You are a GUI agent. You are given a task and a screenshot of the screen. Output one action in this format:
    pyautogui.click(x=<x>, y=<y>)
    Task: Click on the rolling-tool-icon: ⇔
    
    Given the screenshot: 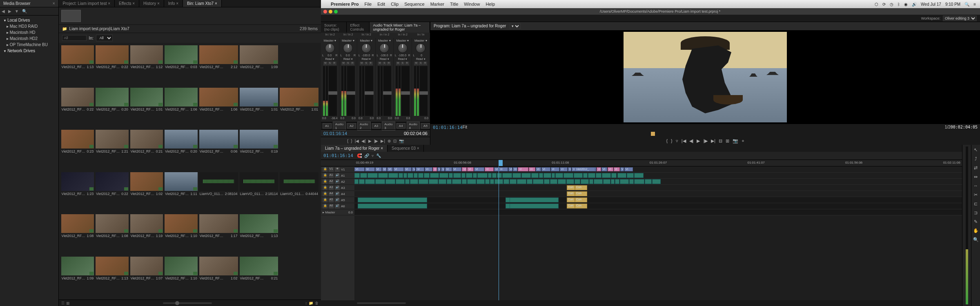 What is the action you would take?
    pyautogui.click(x=976, y=177)
    